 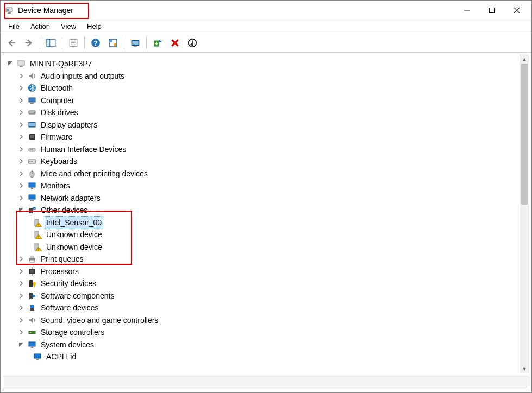 What do you see at coordinates (263, 150) in the screenshot?
I see `tree-category-hid: Human Interface Devices` at bounding box center [263, 150].